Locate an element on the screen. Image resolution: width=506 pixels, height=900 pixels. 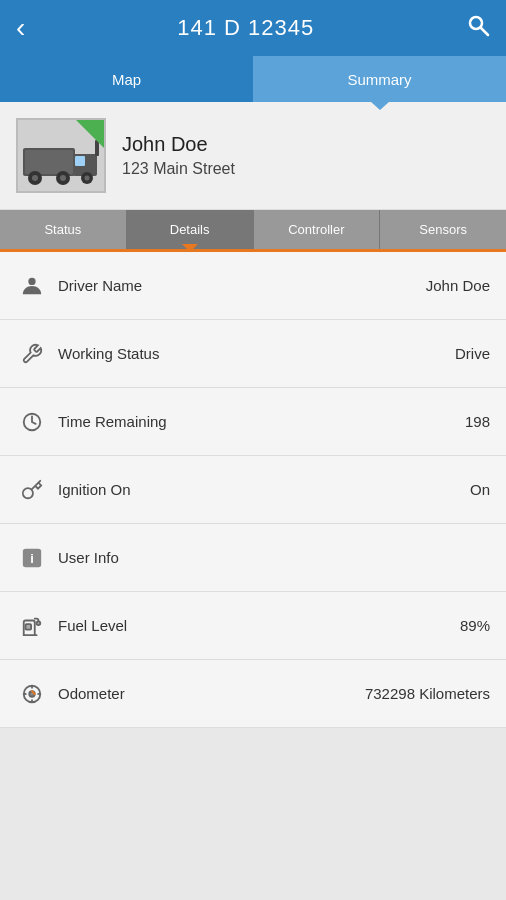
odometer-icon is located at coordinates (32, 694).